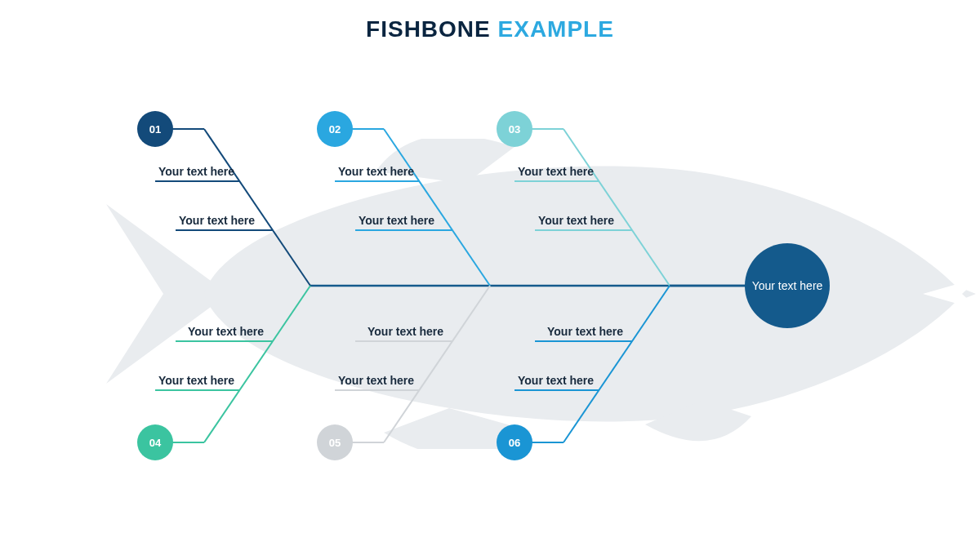 This screenshot has height=551, width=980. I want to click on title-word1: FISHBONE, so click(428, 29).